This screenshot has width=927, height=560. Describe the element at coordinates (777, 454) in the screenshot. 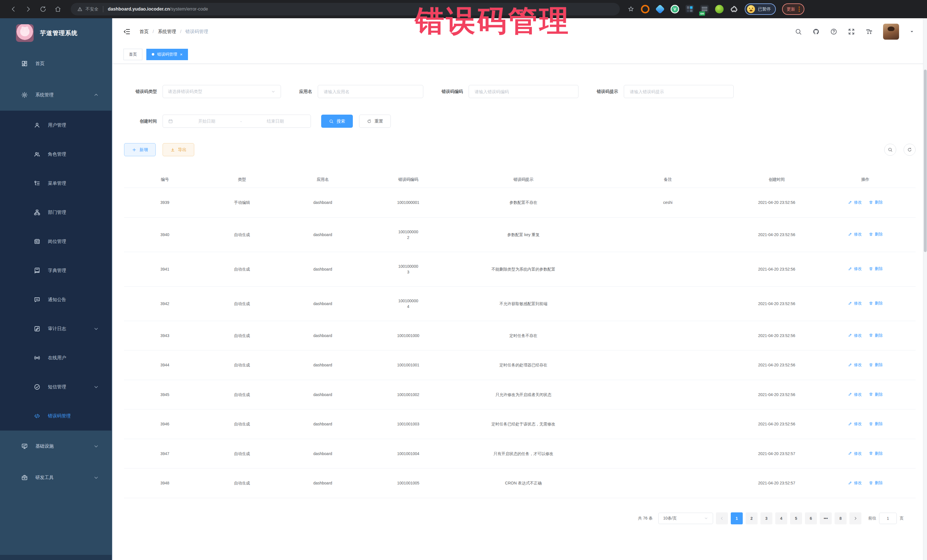

I see `cell: 2021-04-20 23:52:57` at that location.